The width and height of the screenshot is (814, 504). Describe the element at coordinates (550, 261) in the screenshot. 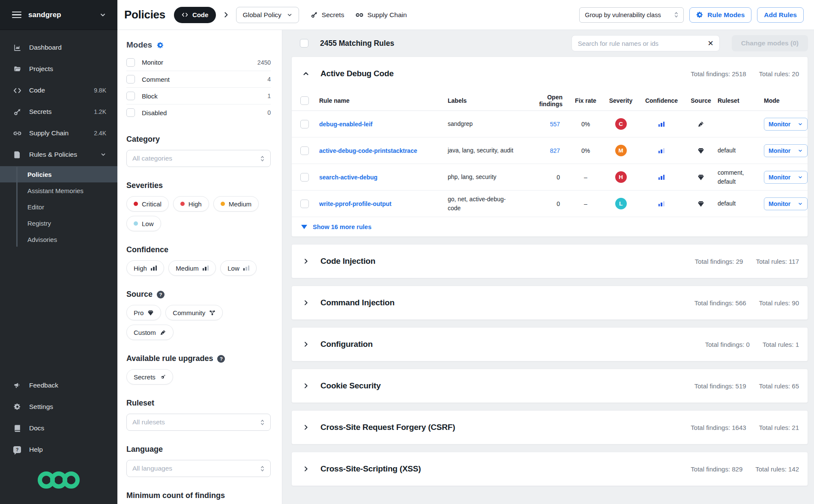

I see `rule-group-code-injection: Code Injection Total findings: 29Total r…` at that location.